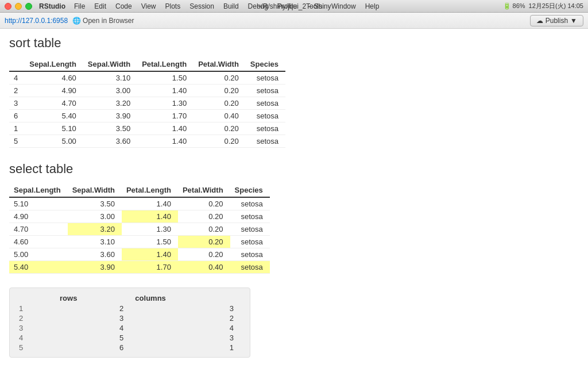 Image resolution: width=588 pixels, height=368 pixels. What do you see at coordinates (37, 328) in the screenshot?
I see `info-row-index: 3` at bounding box center [37, 328].